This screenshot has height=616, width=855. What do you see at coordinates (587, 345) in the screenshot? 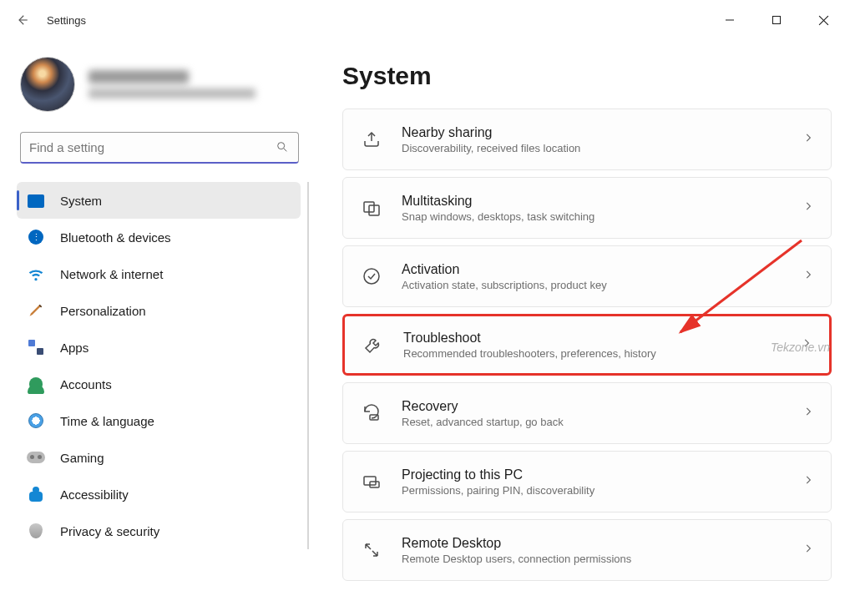
I see `card-troubleshoot: Troubleshoot Recommended troubleshooters…` at bounding box center [587, 345].